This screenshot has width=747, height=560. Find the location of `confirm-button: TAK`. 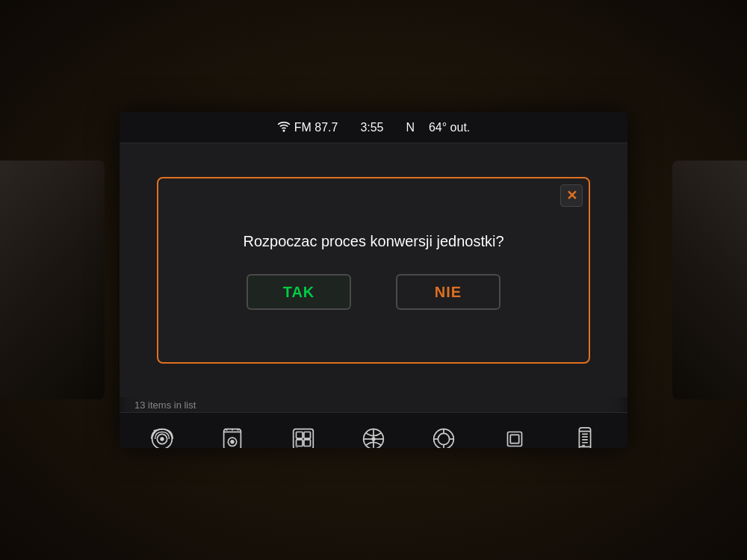

confirm-button: TAK is located at coordinates (299, 292).